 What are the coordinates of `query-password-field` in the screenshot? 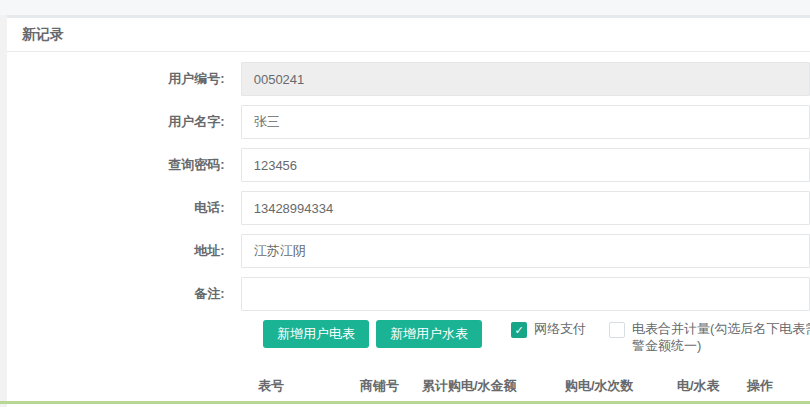 It's located at (526, 165).